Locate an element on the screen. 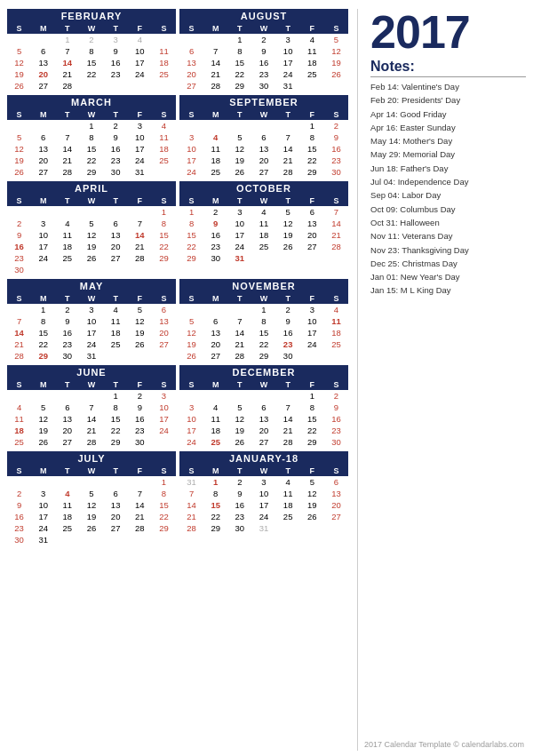 This screenshot has width=533, height=756. calendar-day: 2 is located at coordinates (336, 126).